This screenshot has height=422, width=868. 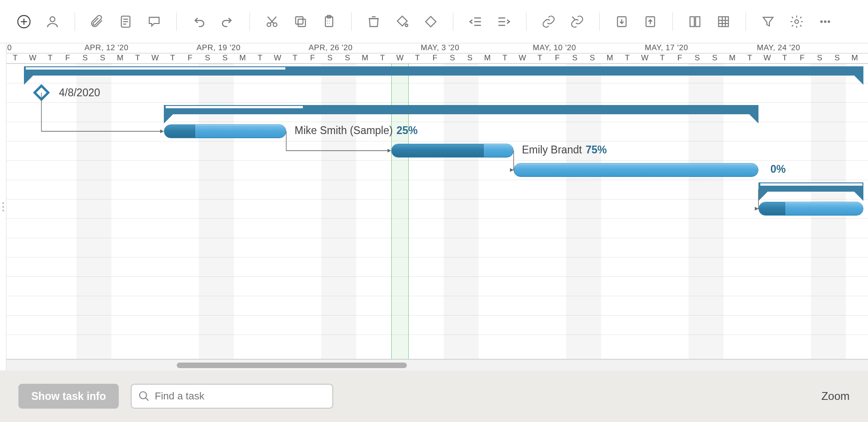 I want to click on find-task-input, so click(x=240, y=396).